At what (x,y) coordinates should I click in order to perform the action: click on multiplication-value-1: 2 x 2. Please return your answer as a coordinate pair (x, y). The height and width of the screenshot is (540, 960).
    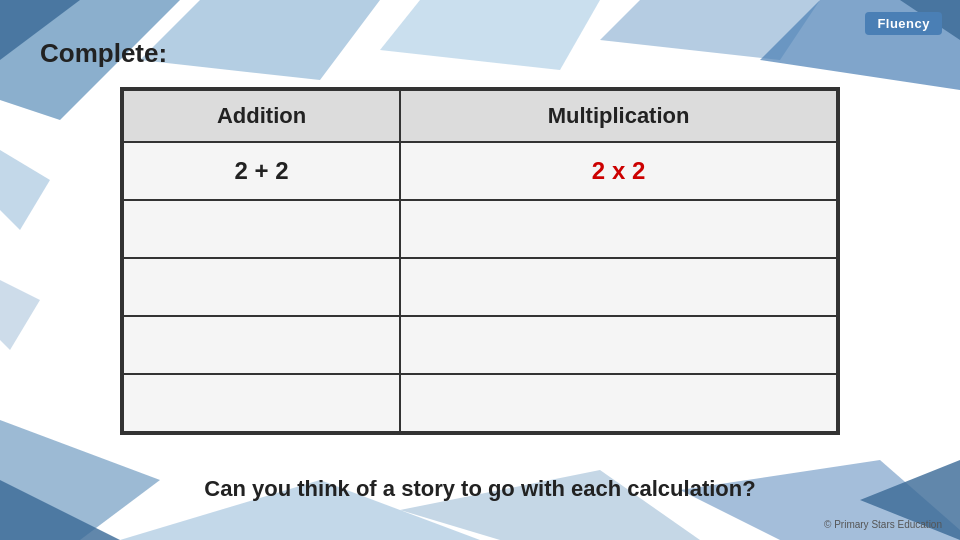
    Looking at the image, I should click on (618, 170).